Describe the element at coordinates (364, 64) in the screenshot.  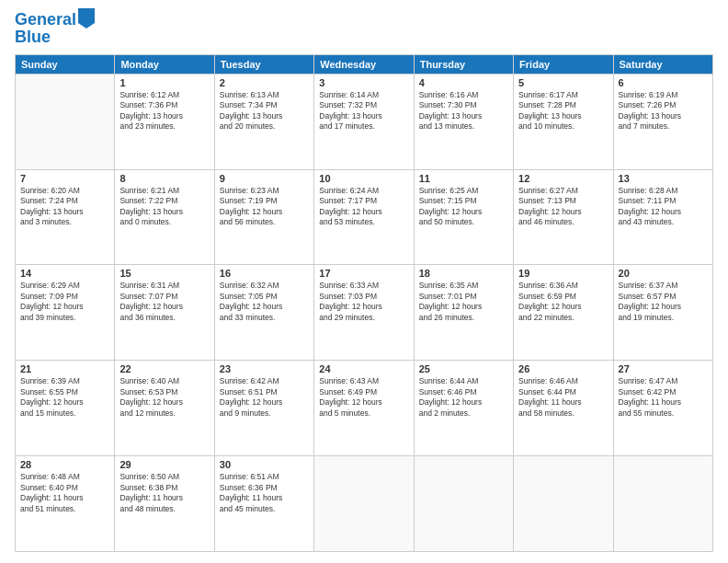
I see `weekday-header: Wednesday` at that location.